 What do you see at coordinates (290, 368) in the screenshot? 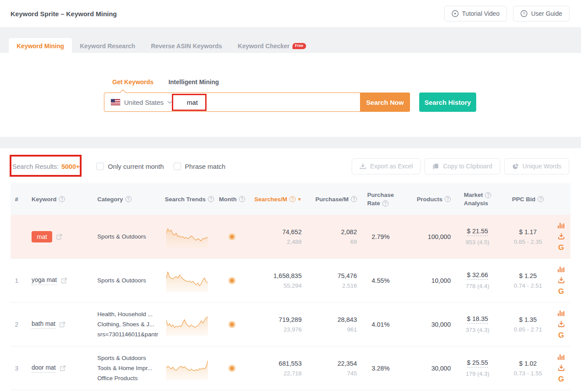
I see `table-row: 3 door mat Sports & OutdoorsTools & Home…` at bounding box center [290, 368].